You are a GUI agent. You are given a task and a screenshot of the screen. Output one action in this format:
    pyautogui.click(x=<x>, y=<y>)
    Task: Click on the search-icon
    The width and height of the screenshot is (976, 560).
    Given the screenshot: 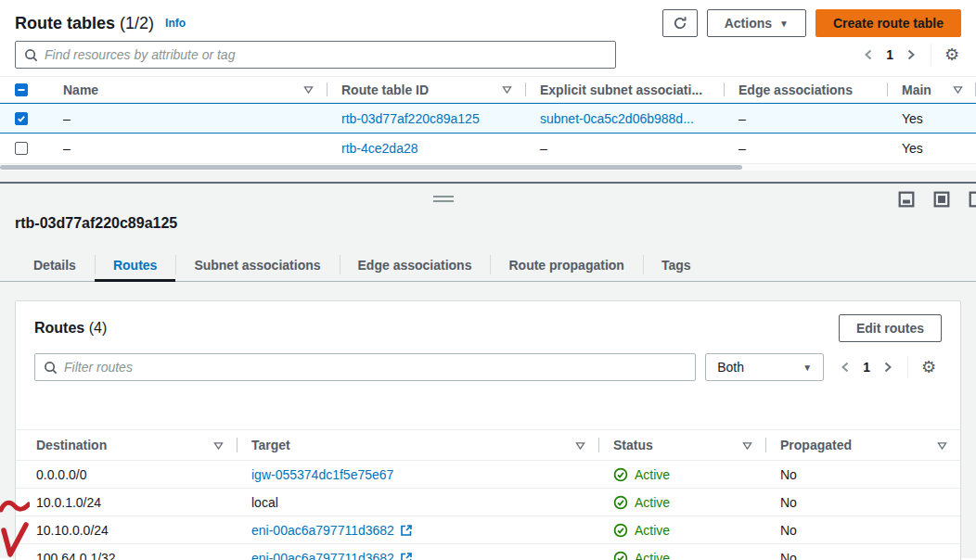 What is the action you would take?
    pyautogui.click(x=32, y=56)
    